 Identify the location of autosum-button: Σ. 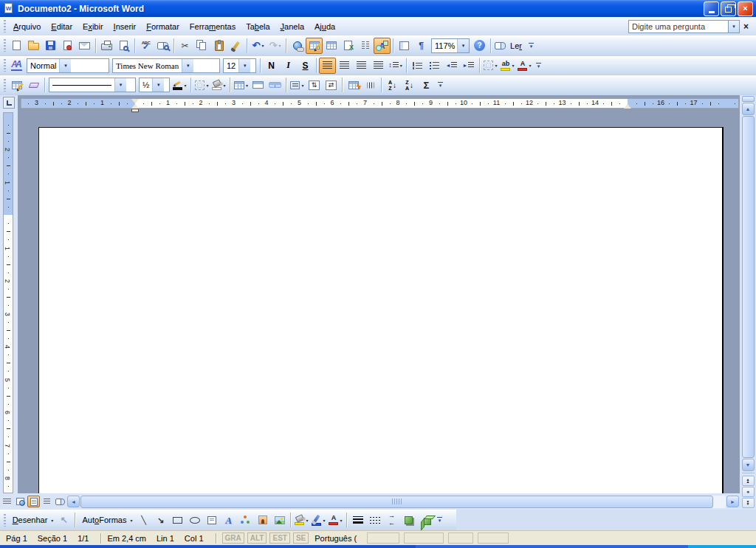
(427, 85).